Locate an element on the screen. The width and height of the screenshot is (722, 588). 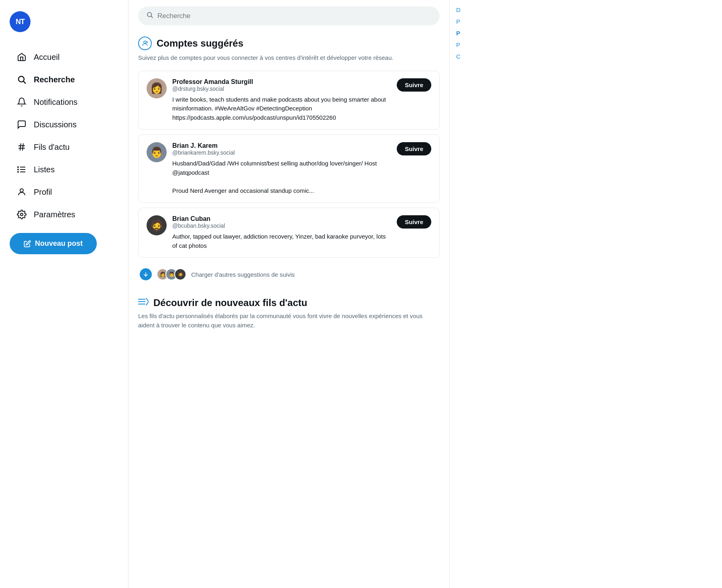
logo: NT is located at coordinates (20, 22).